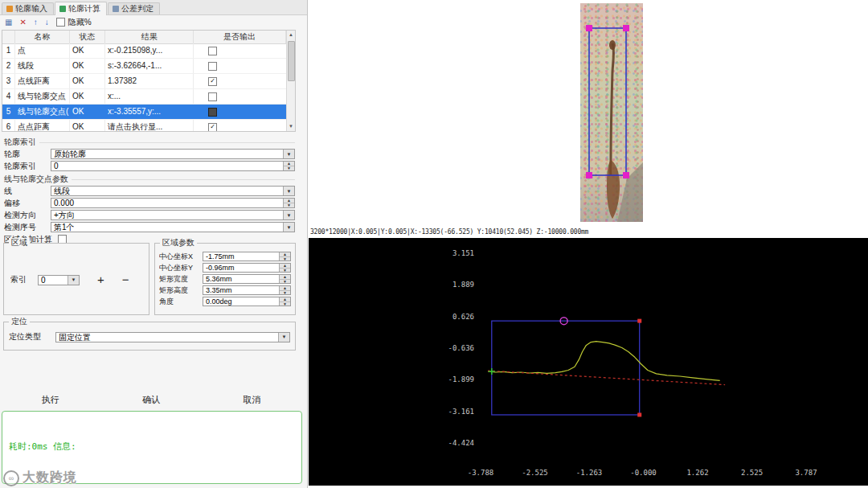 Image resolution: width=868 pixels, height=488 pixels. I want to click on table-row: 1点OKx:-0.215098,y..., so click(145, 51).